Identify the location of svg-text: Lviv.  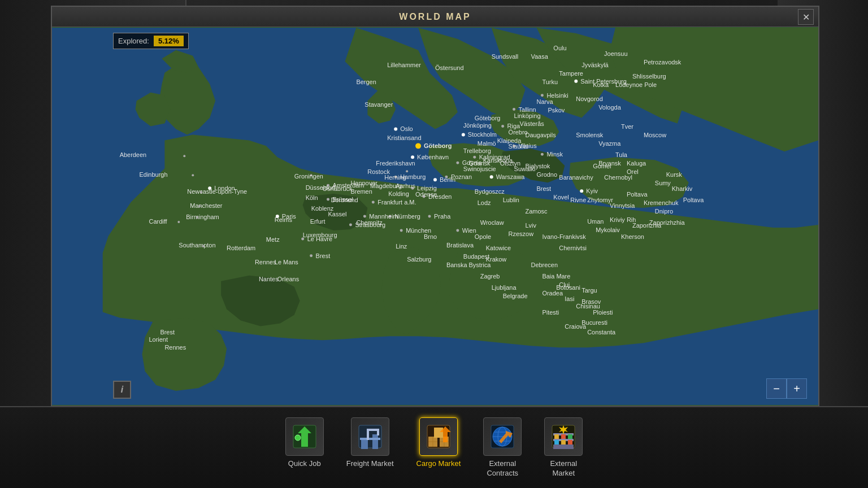
(531, 225).